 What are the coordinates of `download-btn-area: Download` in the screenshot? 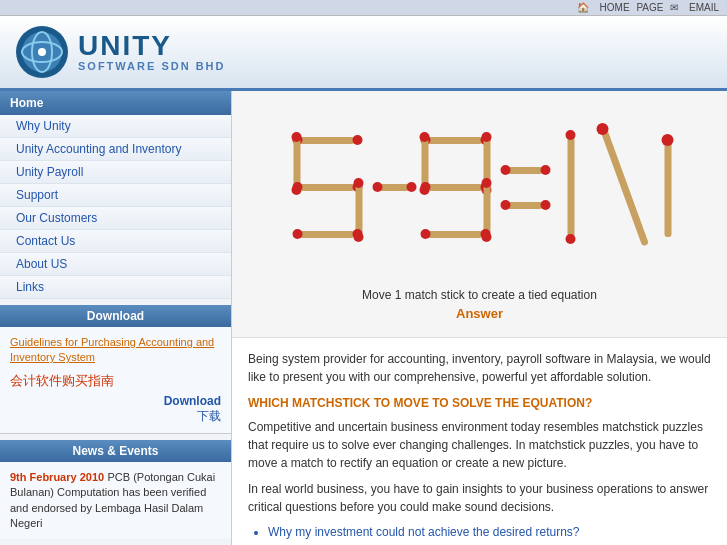 It's located at (116, 401).